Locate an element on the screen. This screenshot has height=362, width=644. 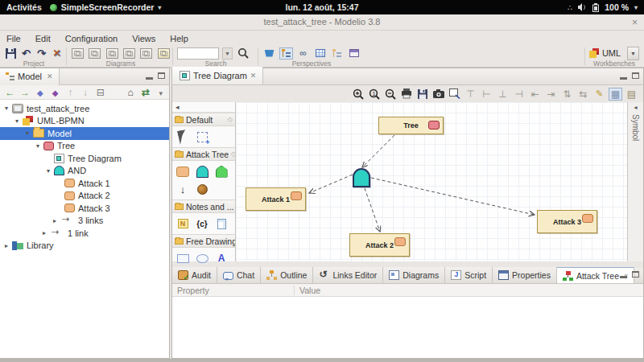
tree-item-uml-bpmn: UML-BPMN is located at coordinates (85, 121).